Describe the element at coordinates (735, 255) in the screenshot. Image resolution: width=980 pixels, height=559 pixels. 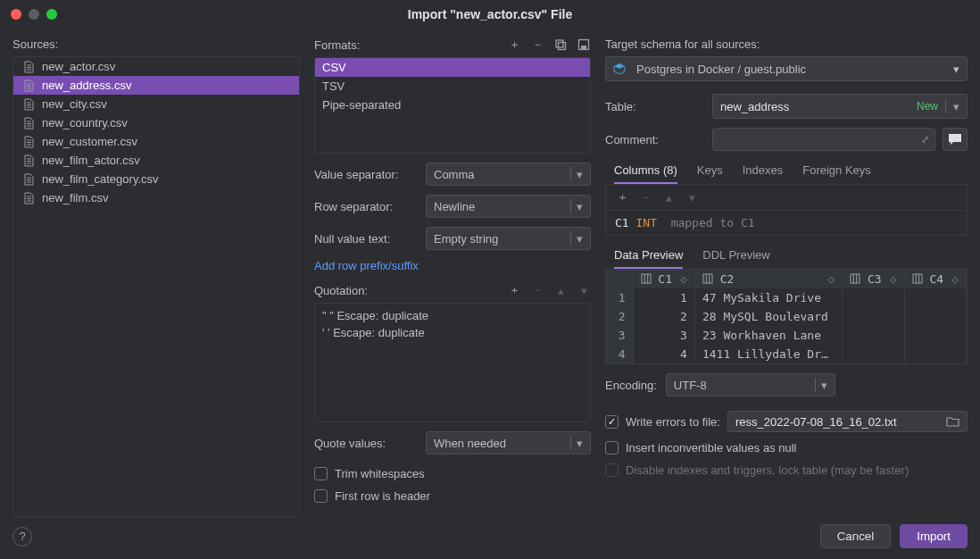
I see `tab-ddl-preview: DDL Preview` at that location.